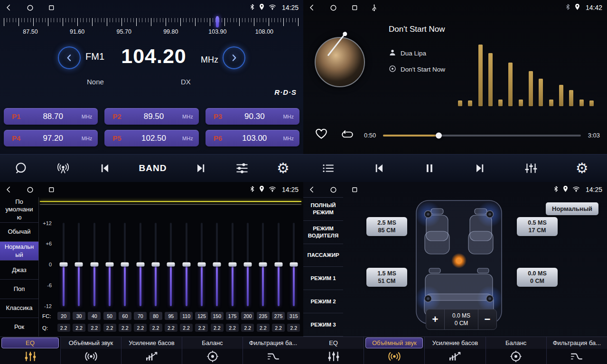 The image size is (607, 364). What do you see at coordinates (19, 251) in the screenshot?
I see `eq-preset-normal: Нормальный` at bounding box center [19, 251].